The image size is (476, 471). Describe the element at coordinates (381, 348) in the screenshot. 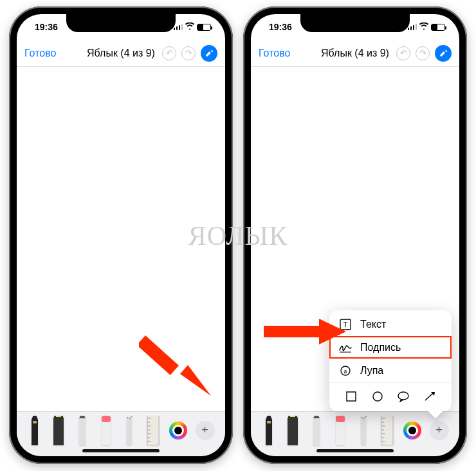

I see `popover-label: Подпись` at that location.